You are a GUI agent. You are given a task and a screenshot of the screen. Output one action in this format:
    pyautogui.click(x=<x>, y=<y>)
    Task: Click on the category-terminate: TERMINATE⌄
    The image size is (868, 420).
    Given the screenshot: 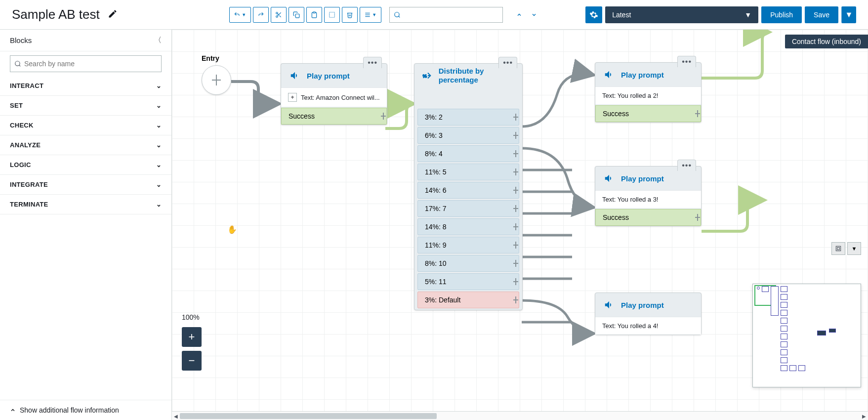 What is the action you would take?
    pyautogui.click(x=86, y=205)
    